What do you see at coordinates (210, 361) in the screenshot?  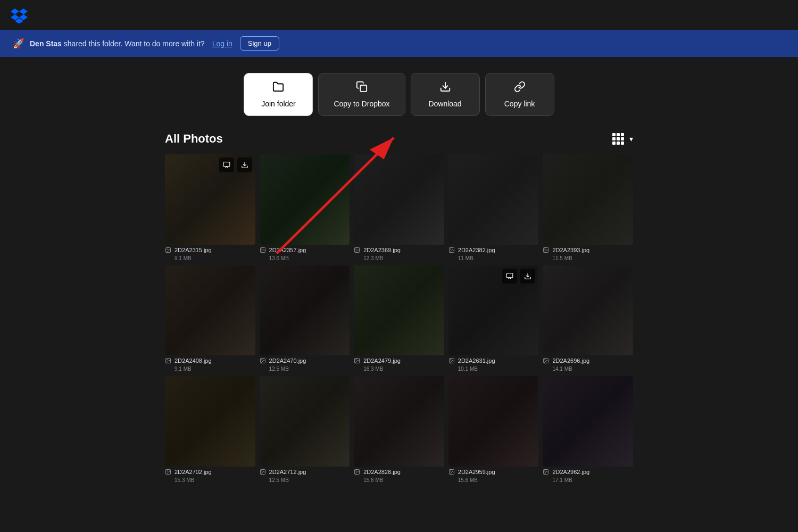 I see `photo-info: 2D2A2408.jpg` at bounding box center [210, 361].